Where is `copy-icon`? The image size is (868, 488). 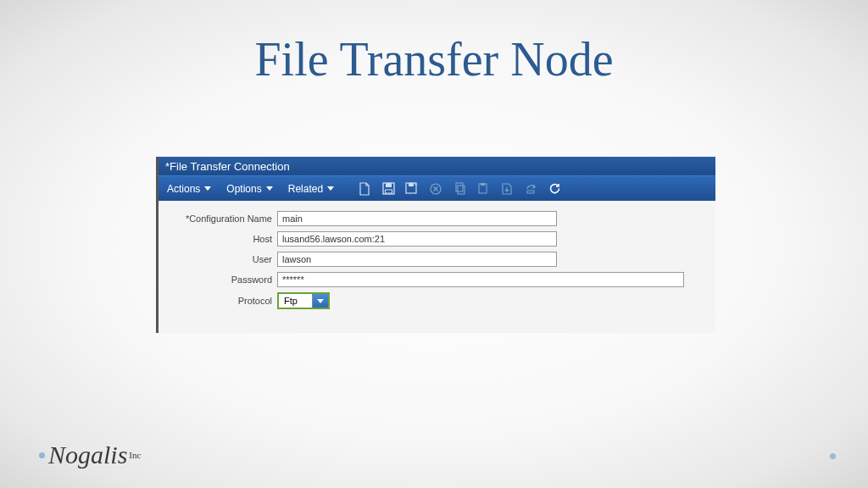 copy-icon is located at coordinates (459, 189).